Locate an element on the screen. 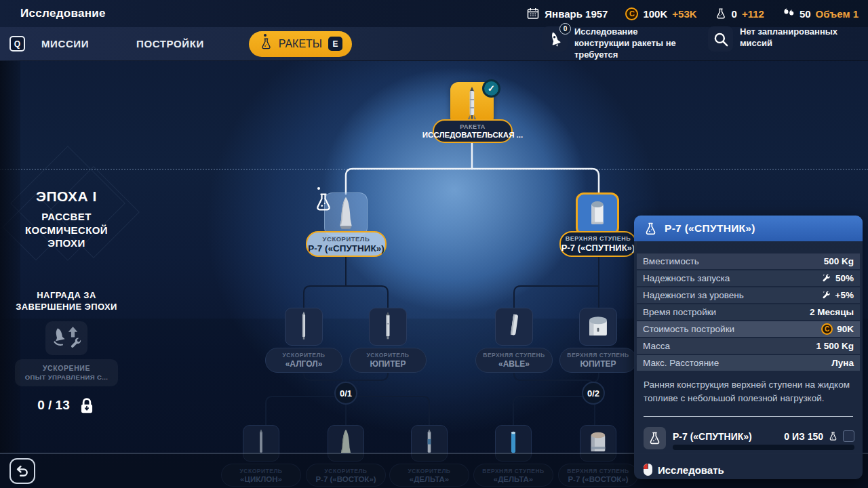 This screenshot has height=488, width=868. missions-status-text: Нет запланированных миссий is located at coordinates (797, 38).